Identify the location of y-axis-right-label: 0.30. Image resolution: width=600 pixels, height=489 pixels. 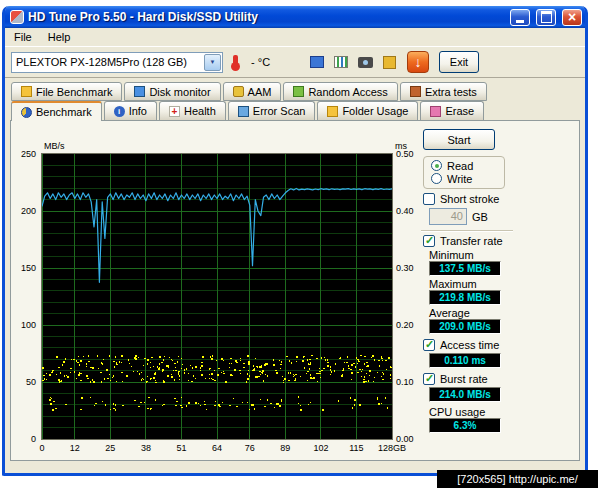
(409, 268).